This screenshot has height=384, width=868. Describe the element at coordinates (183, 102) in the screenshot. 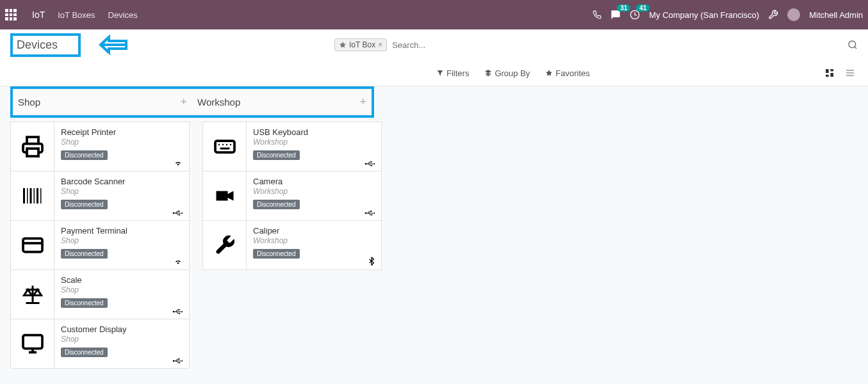

I see `add-card-shop: +` at that location.